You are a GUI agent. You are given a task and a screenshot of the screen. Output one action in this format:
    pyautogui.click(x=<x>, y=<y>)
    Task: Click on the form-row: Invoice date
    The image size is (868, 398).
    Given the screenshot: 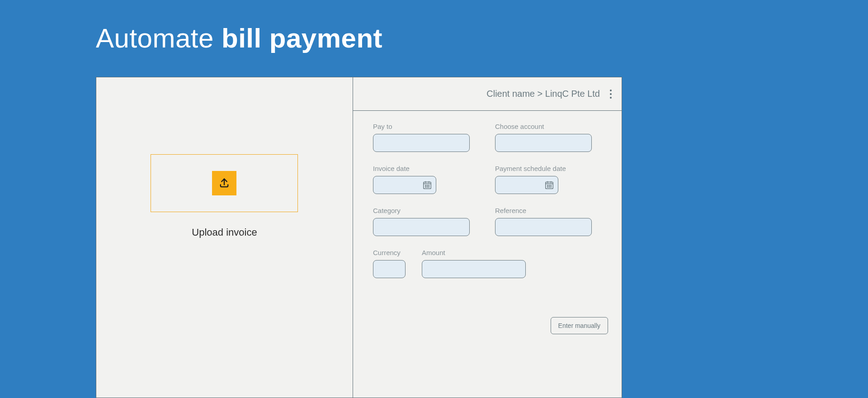 What is the action you would take?
    pyautogui.click(x=487, y=179)
    